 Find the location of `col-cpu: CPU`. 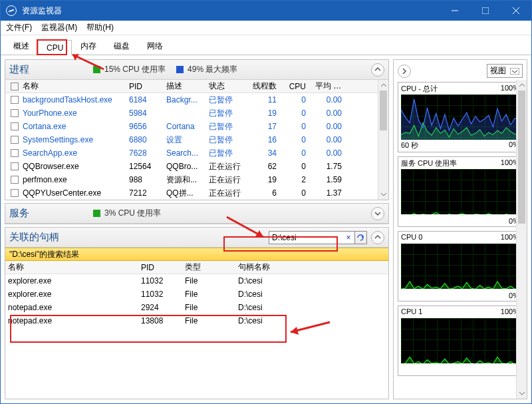

col-cpu: CPU is located at coordinates (298, 87).